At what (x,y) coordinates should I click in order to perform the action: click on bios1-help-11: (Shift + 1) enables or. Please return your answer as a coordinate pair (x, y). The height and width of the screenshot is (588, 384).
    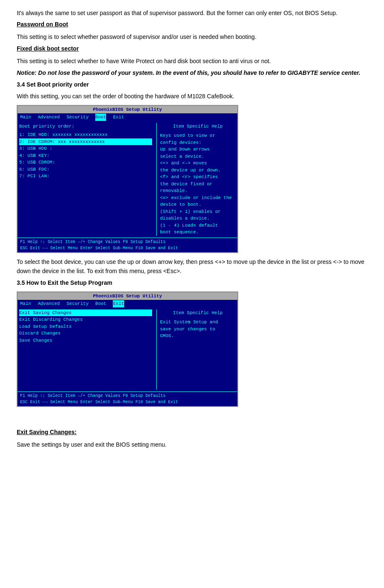
    Looking at the image, I should click on (198, 212).